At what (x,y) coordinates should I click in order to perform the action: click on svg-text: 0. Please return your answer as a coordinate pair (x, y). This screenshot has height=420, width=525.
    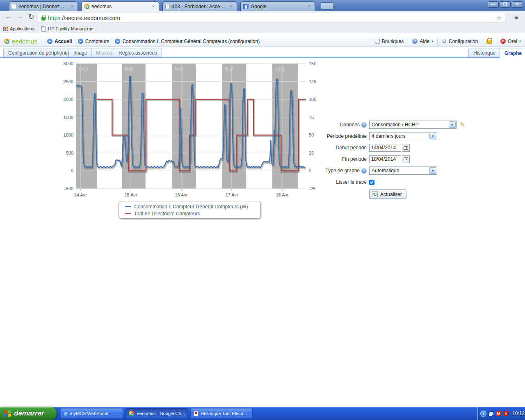
    Looking at the image, I should click on (72, 171).